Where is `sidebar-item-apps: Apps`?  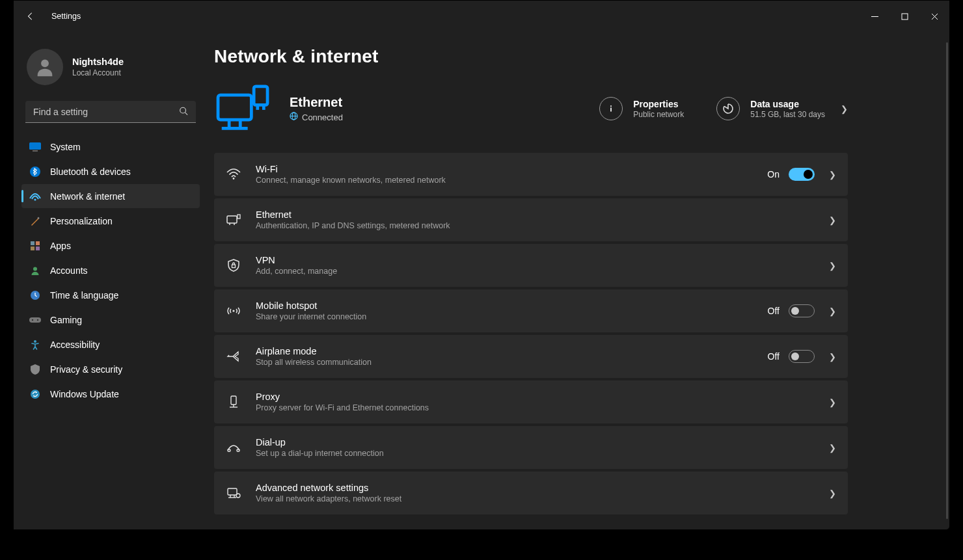 sidebar-item-apps: Apps is located at coordinates (111, 246).